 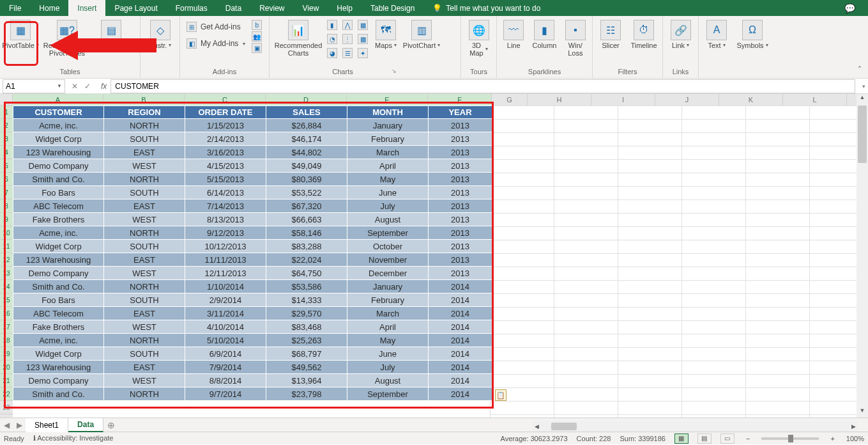 I want to click on table-cell: November, so click(x=388, y=260).